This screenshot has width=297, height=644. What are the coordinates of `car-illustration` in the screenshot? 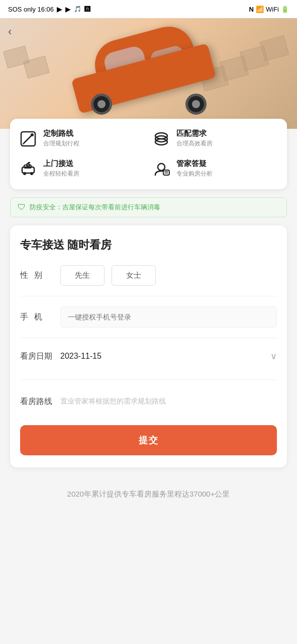 It's located at (149, 76).